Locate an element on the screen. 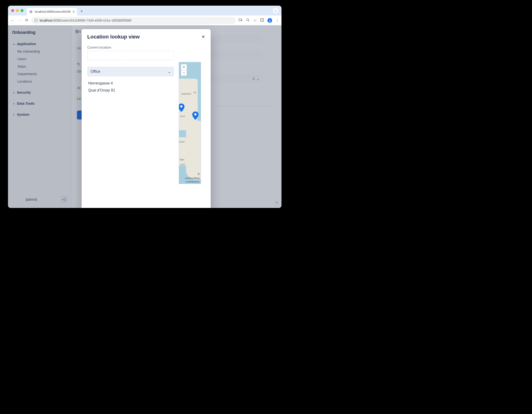  address-bar: i localhost:8080/users/44106990-7430-e59… is located at coordinates (134, 20).